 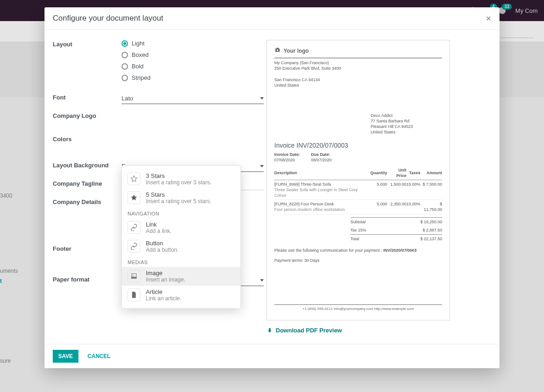 I want to click on label-paper-format: Paper format, so click(x=87, y=279).